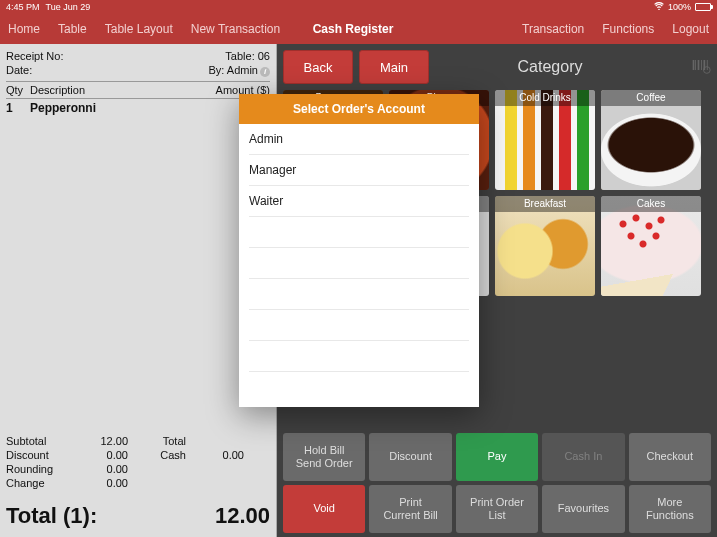 This screenshot has height=537, width=717. I want to click on category-title: Category, so click(550, 67).